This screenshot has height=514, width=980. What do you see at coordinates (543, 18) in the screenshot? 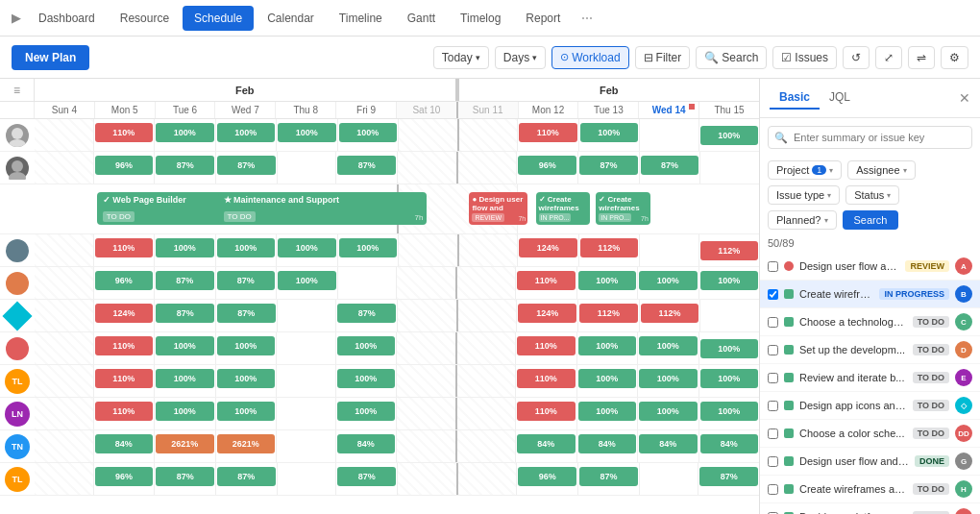
I see `nav-tab-report: Report` at bounding box center [543, 18].